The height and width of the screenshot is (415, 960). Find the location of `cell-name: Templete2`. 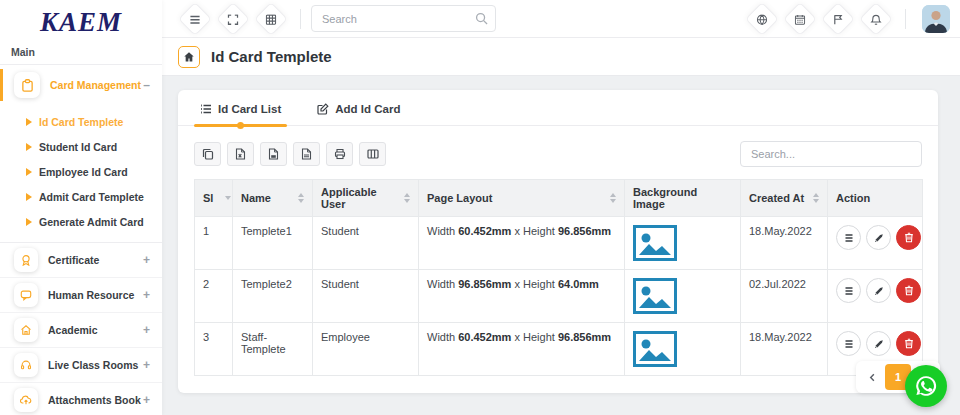

cell-name: Templete2 is located at coordinates (273, 296).